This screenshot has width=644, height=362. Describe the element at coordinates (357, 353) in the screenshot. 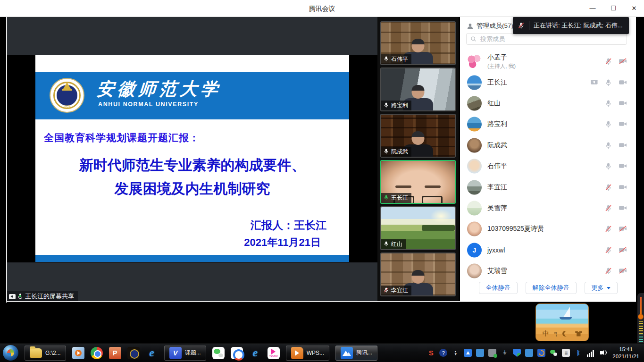

I see `taskbar-button-meeting: 腾讯...` at that location.